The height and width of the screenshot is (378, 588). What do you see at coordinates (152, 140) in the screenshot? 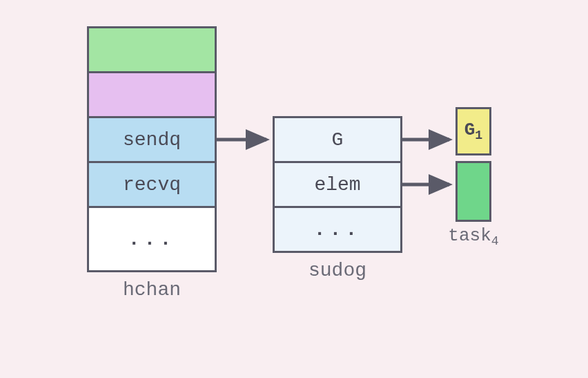
I see `sendq-text: sendq` at bounding box center [152, 140].